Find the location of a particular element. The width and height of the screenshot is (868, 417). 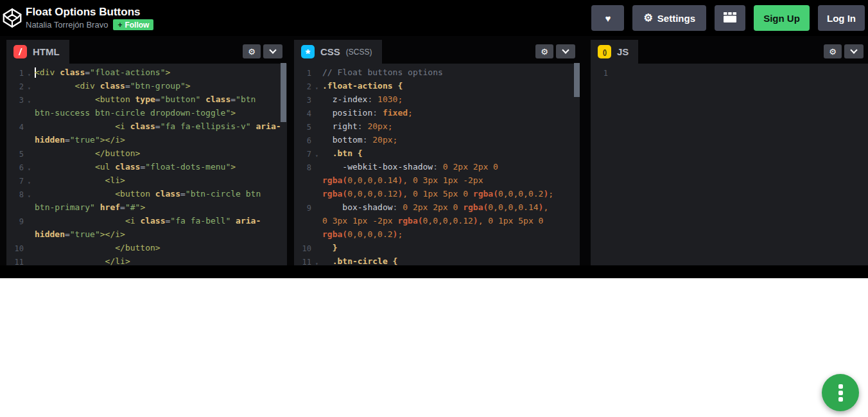

code-row: 5 </button> is located at coordinates (146, 153).